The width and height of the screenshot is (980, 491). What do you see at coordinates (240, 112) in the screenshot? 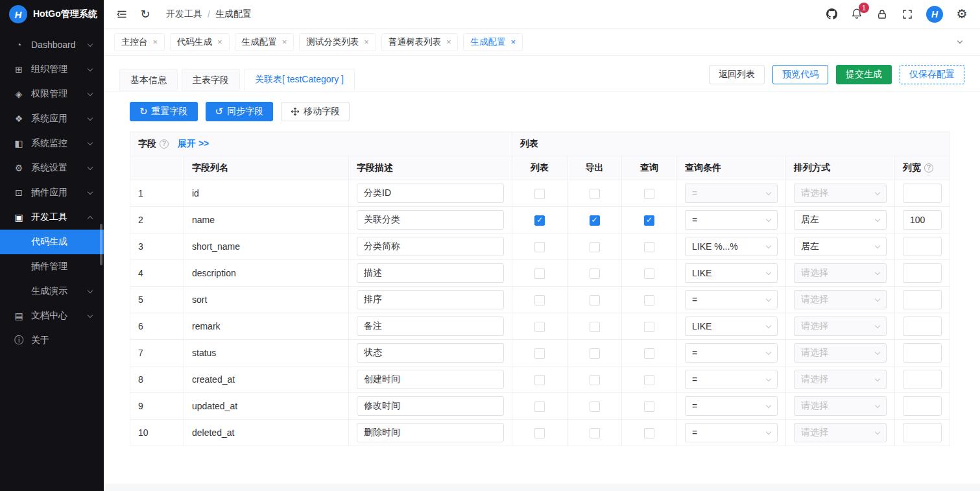
I see `sync-fields-button: 同步字段` at bounding box center [240, 112].